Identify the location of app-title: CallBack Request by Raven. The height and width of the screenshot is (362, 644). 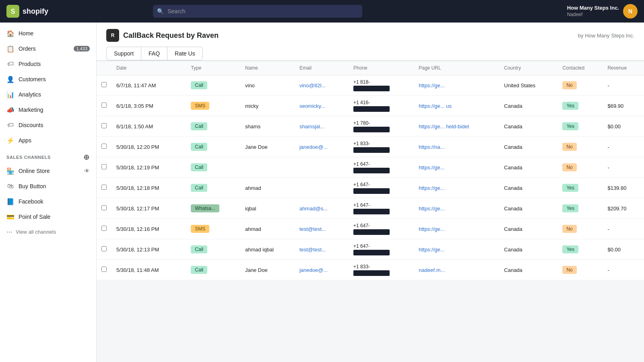
(171, 35).